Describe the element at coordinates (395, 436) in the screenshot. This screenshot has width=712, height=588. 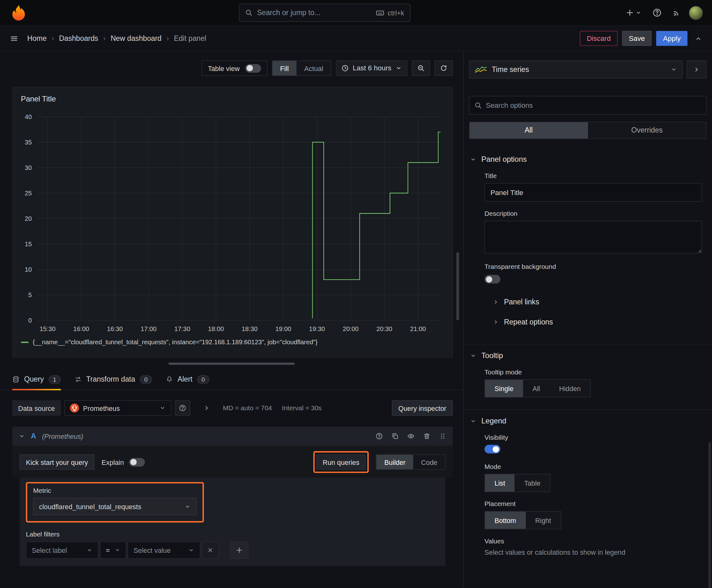
I see `duplicate-icon` at that location.